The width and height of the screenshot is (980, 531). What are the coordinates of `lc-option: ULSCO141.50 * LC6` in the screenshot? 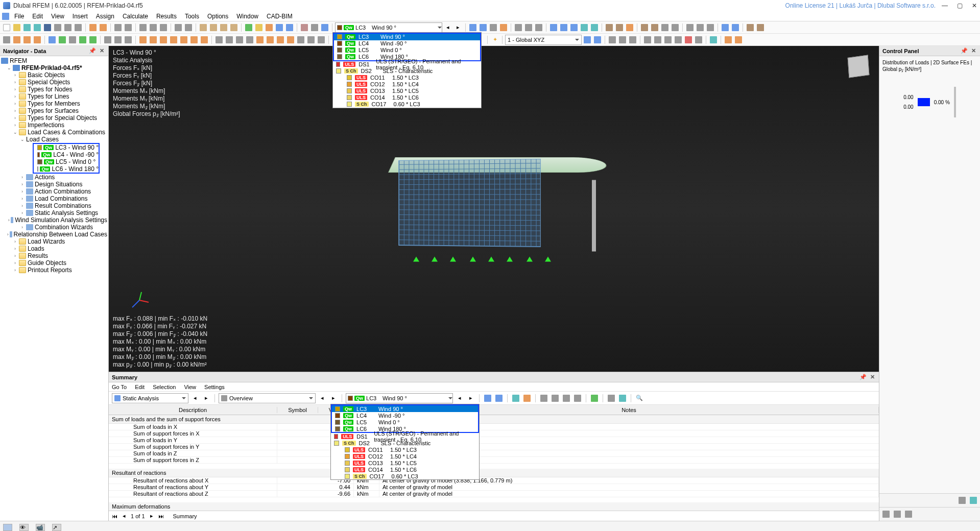 It's located at (407, 98).